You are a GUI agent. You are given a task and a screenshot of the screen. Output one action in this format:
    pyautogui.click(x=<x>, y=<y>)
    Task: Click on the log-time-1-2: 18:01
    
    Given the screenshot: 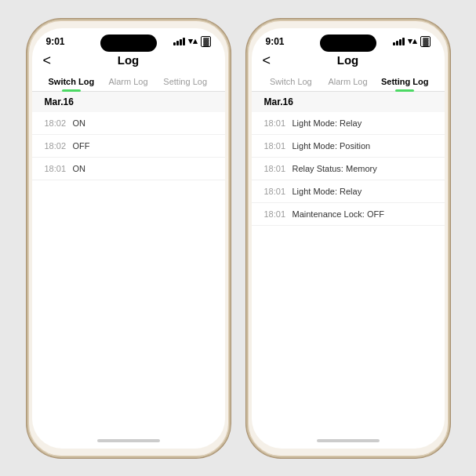 What is the action you would take?
    pyautogui.click(x=59, y=169)
    